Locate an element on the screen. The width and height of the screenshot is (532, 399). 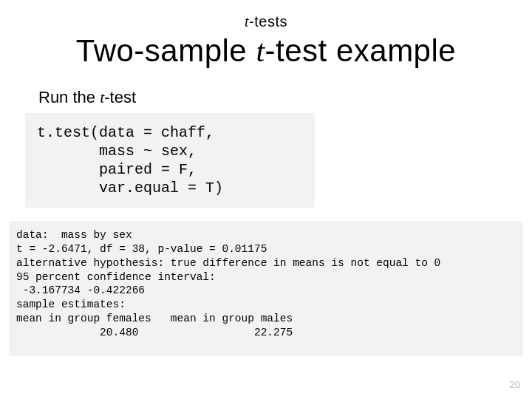
slide-subheading: Run the t-test is located at coordinates (285, 98).